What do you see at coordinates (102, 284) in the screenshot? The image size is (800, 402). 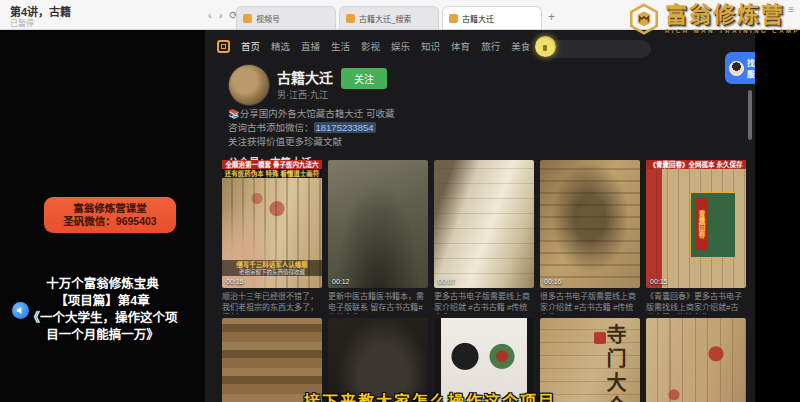 I see `caption-line: 十万个富翁修炼宝典` at bounding box center [102, 284].